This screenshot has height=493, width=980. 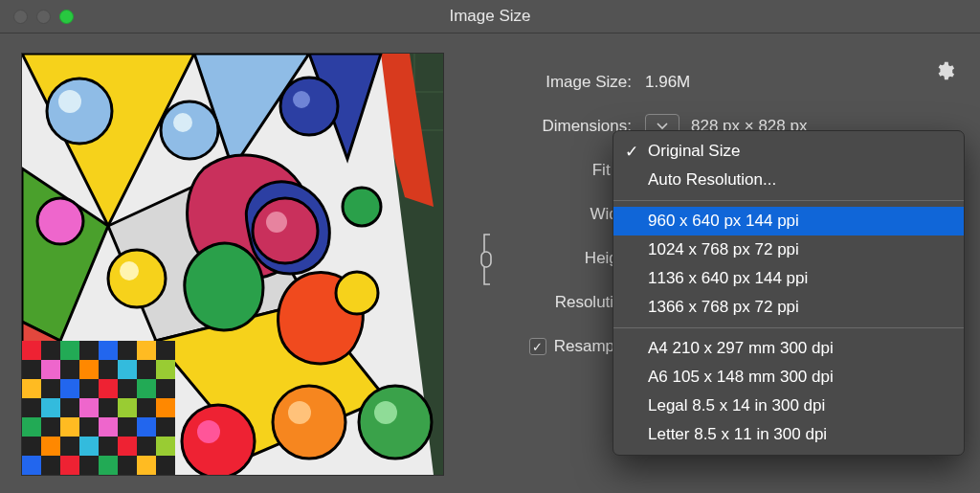 What do you see at coordinates (550, 82) in the screenshot?
I see `image-size-label: Image Size:` at bounding box center [550, 82].